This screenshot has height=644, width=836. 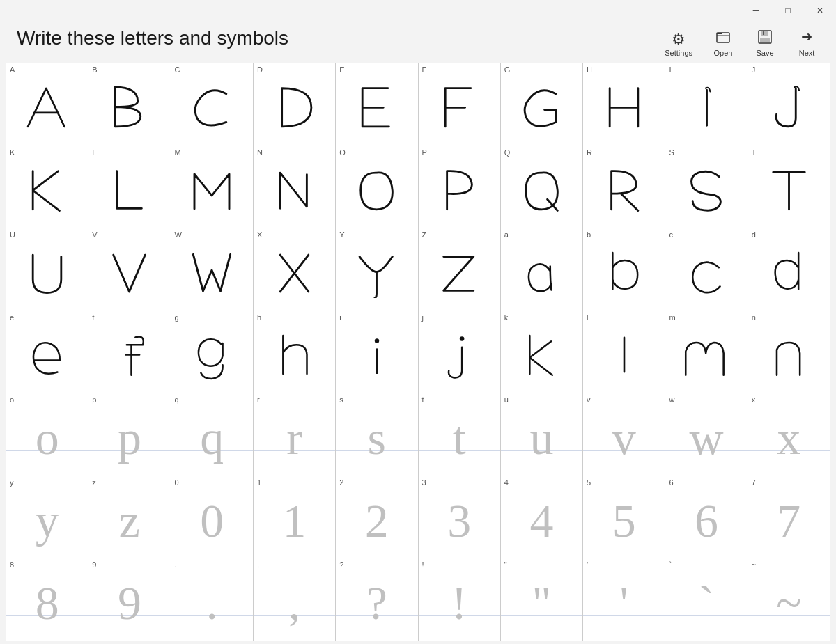 I want to click on letter-cell-S: S, so click(x=706, y=188).